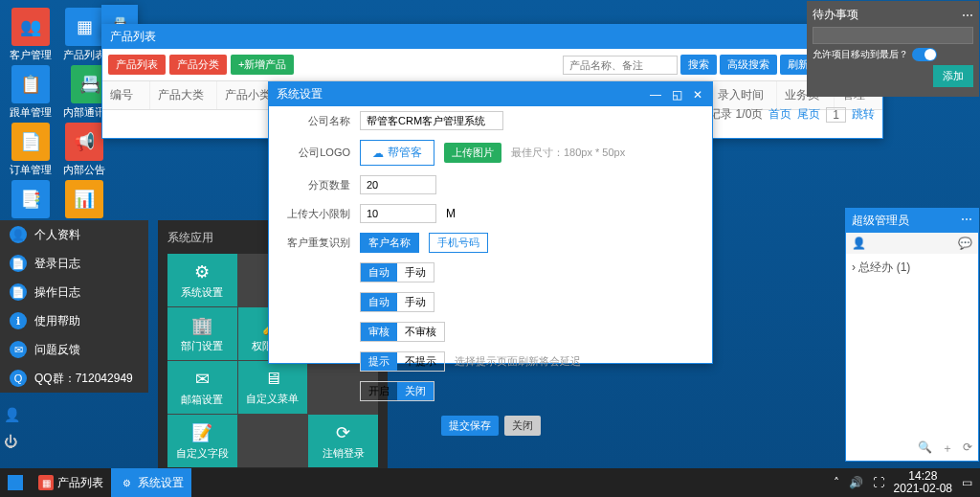 This screenshot has width=980, height=497. What do you see at coordinates (402, 331) in the screenshot?
I see `review-toggle: 审核不审核` at bounding box center [402, 331].